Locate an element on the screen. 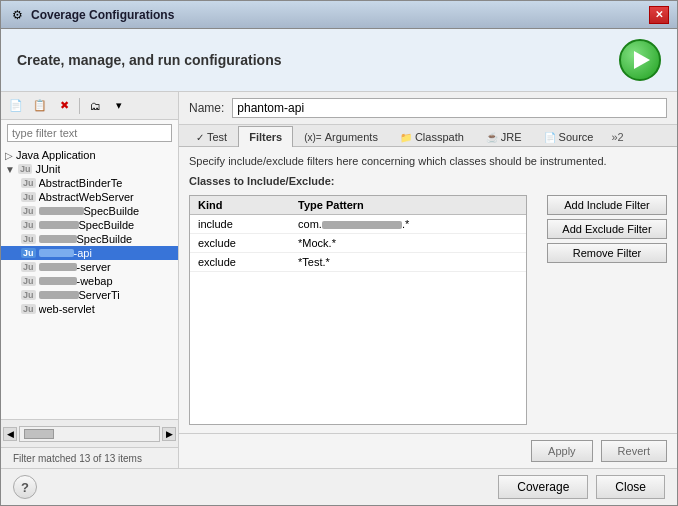 The width and height of the screenshot is (678, 506). tab-source: 📄 Source is located at coordinates (569, 136).